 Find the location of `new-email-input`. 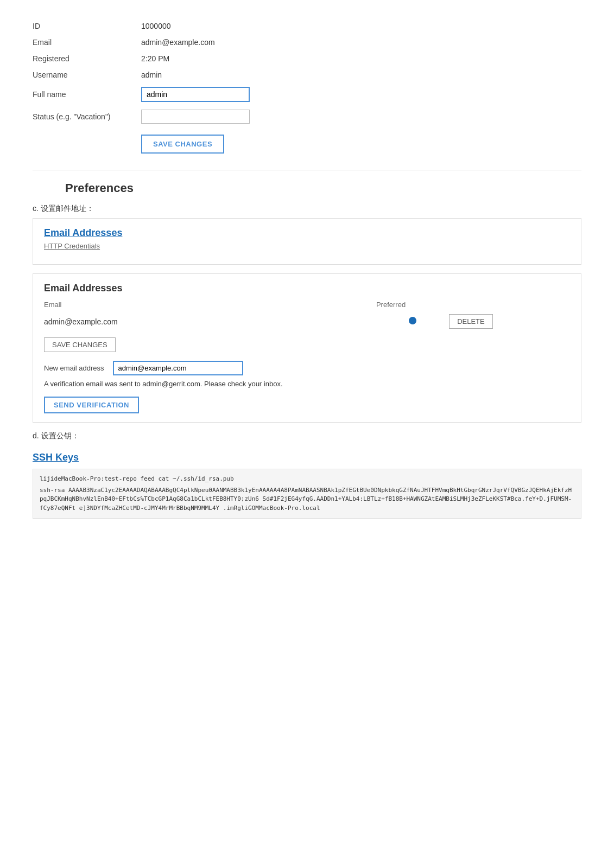

new-email-input is located at coordinates (178, 368).